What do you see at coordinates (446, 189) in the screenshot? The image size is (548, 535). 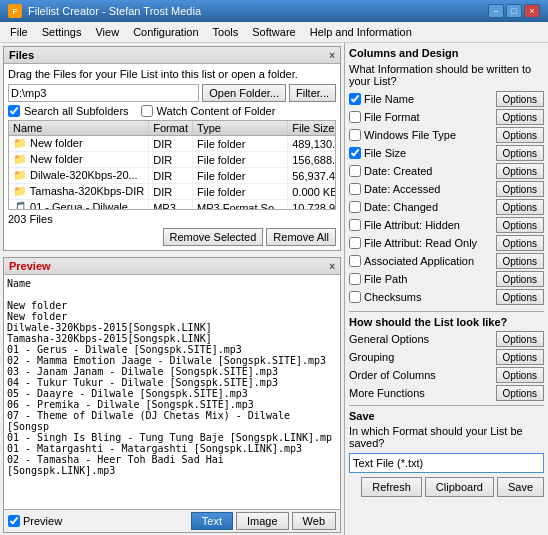 I see `column-option-row: Date: Accessed Options` at bounding box center [446, 189].